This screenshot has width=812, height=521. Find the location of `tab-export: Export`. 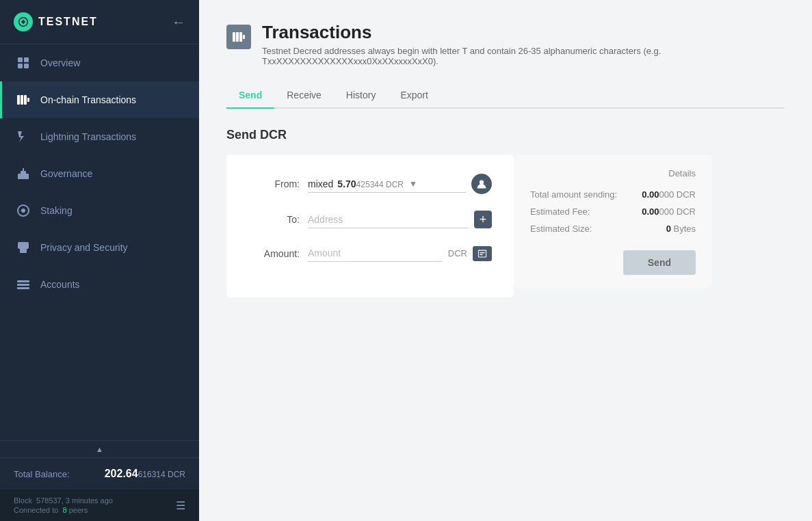

tab-export: Export is located at coordinates (414, 96).